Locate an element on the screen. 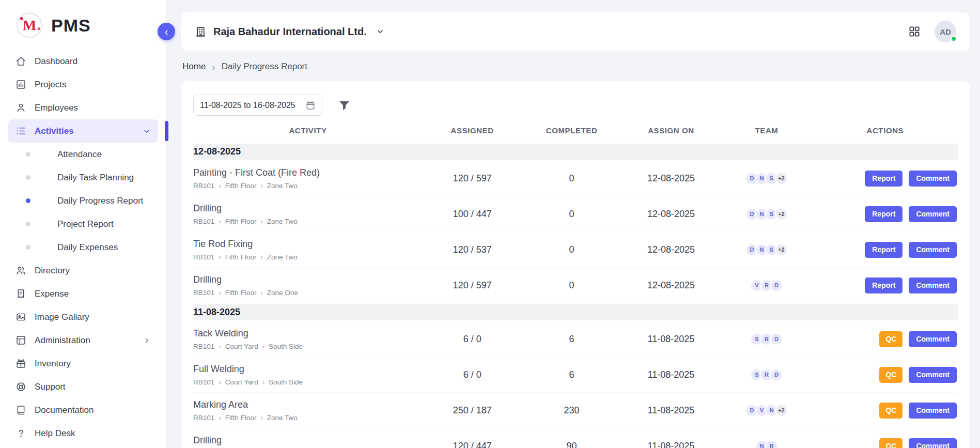  column-header-team: TEAM is located at coordinates (767, 130).